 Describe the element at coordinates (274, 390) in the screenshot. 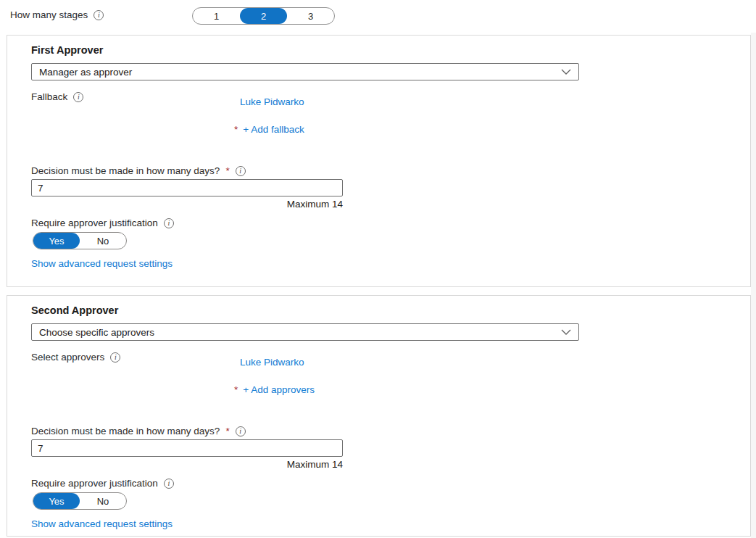

I see `add-approvers-row: * + Add approvers` at that location.